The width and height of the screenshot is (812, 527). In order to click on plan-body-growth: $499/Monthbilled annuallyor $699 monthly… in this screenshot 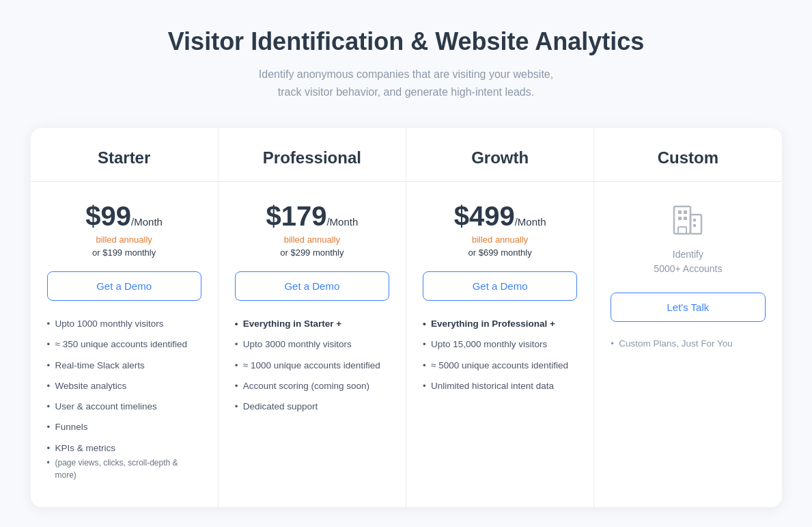, I will do `click(500, 344)`.